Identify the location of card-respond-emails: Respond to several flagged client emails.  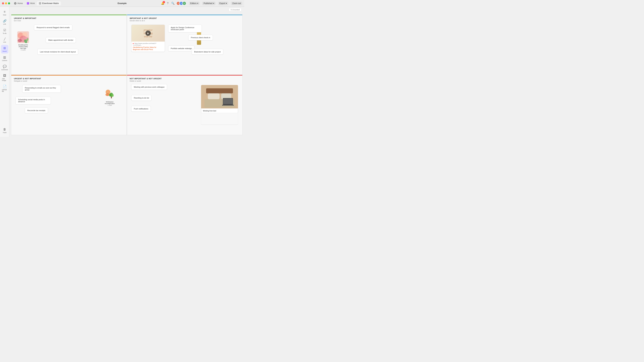
(53, 27).